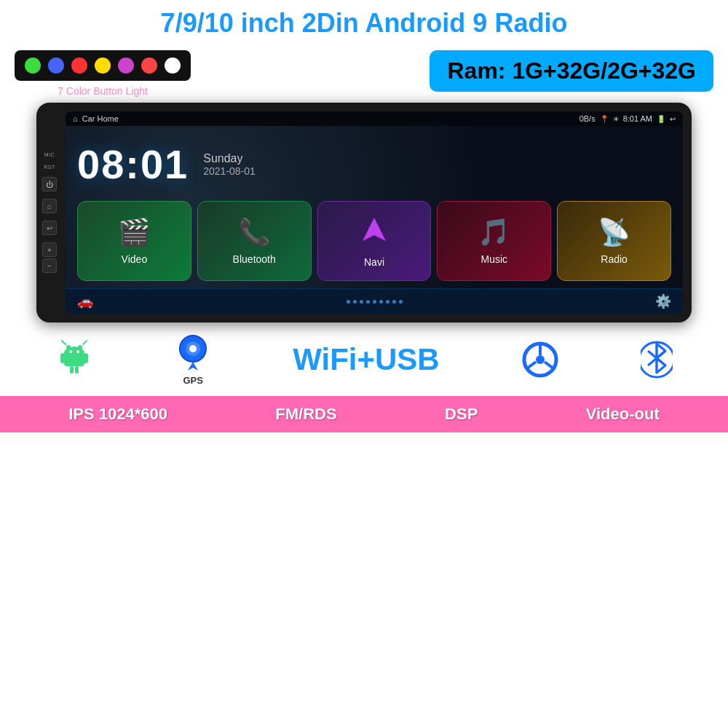  I want to click on settings-icon: ⚙️, so click(663, 301).